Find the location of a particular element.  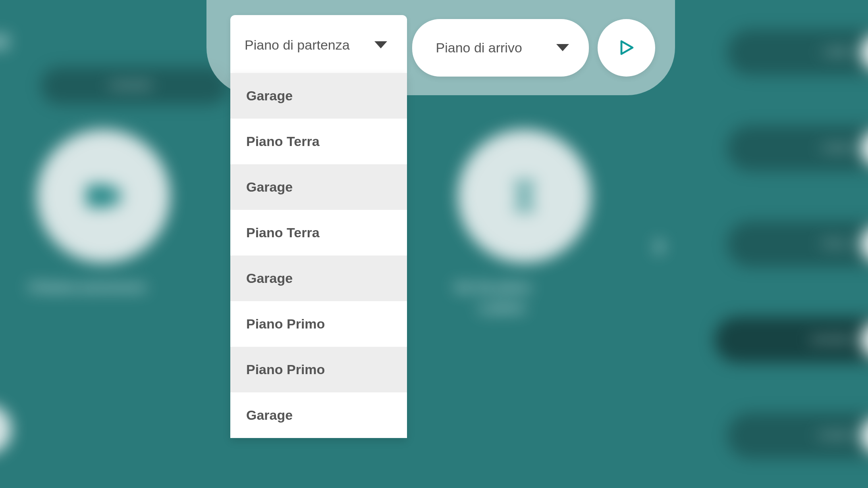

arrival-dropdown: Piano di arrivo is located at coordinates (500, 48).